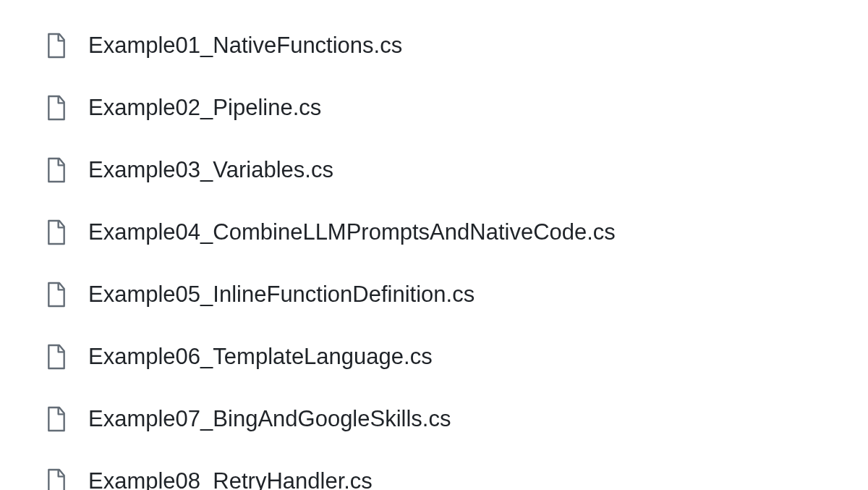 This screenshot has height=490, width=868. I want to click on file-name-link: Example06_TemplateLanguage.cs, so click(260, 357).